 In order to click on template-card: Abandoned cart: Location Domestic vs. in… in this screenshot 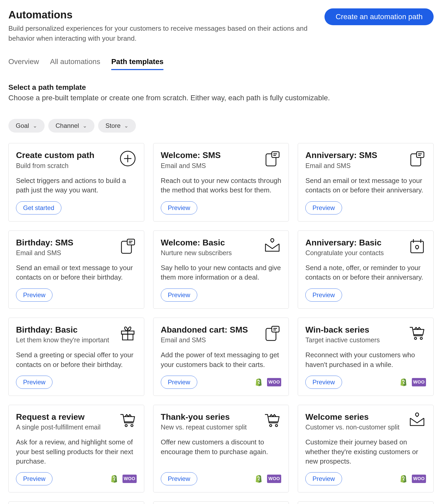, I will do `click(76, 503)`.